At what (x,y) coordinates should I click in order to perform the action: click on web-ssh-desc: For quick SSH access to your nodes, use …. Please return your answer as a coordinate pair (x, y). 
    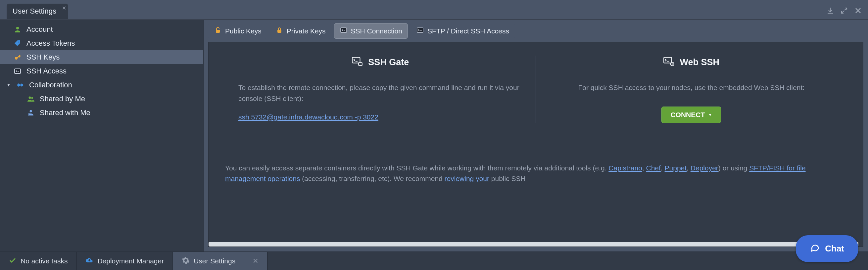
    Looking at the image, I should click on (691, 88).